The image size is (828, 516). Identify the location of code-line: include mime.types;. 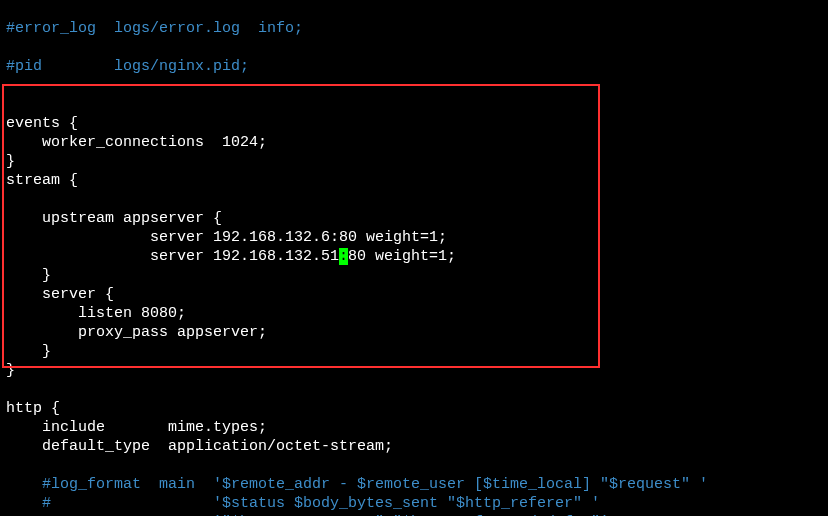
(136, 428).